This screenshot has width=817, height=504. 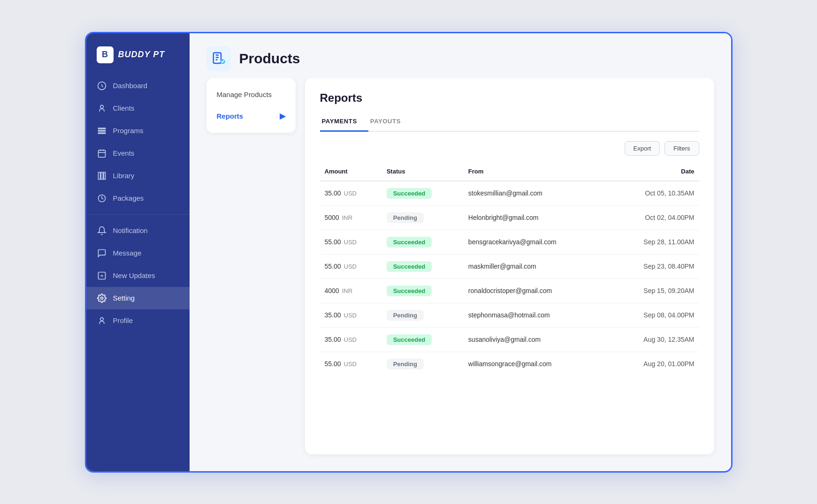 What do you see at coordinates (423, 315) in the screenshot?
I see `cell-status-5: Pending` at bounding box center [423, 315].